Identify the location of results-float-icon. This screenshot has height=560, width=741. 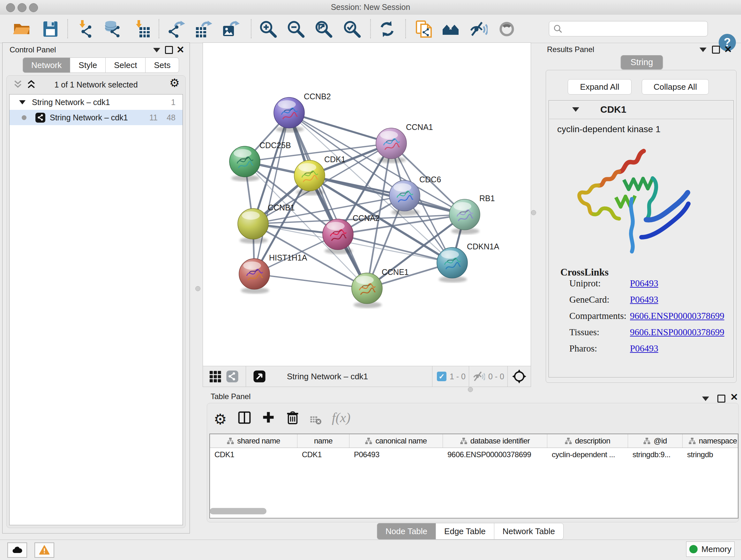
(716, 50).